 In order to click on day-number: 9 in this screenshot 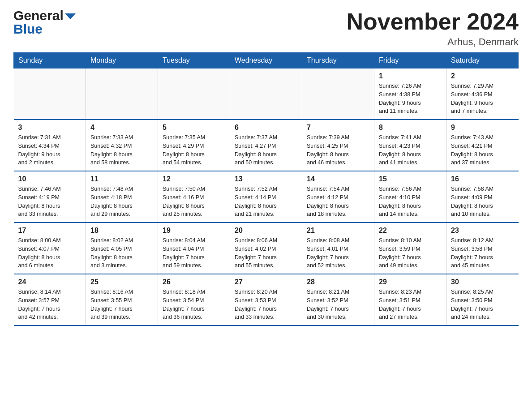, I will do `click(483, 128)`.